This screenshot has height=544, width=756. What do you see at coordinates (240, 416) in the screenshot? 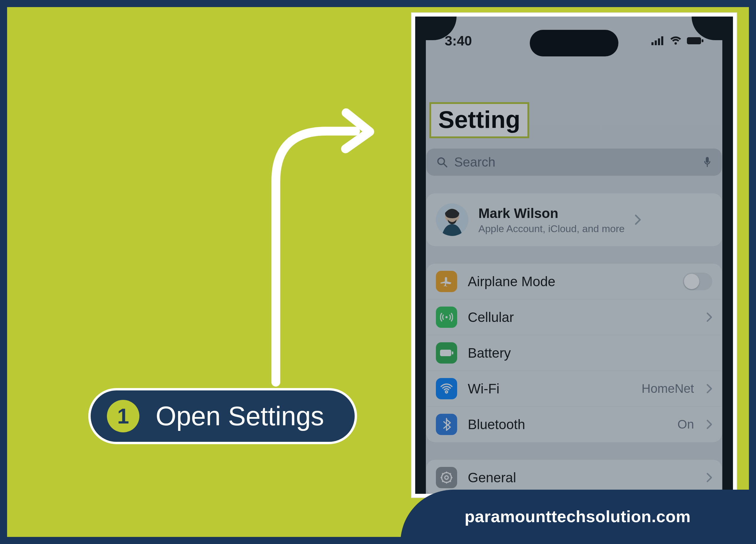
I see `step-label: Open Settings` at bounding box center [240, 416].